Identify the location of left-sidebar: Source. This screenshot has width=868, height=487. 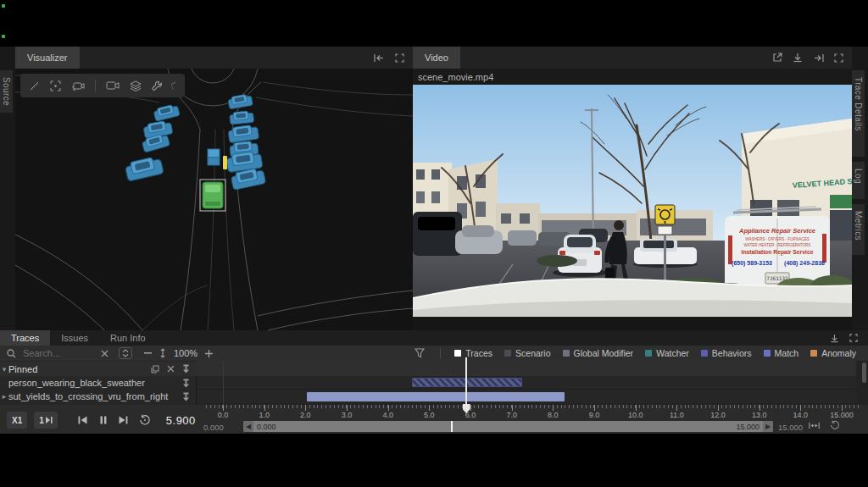
(8, 188).